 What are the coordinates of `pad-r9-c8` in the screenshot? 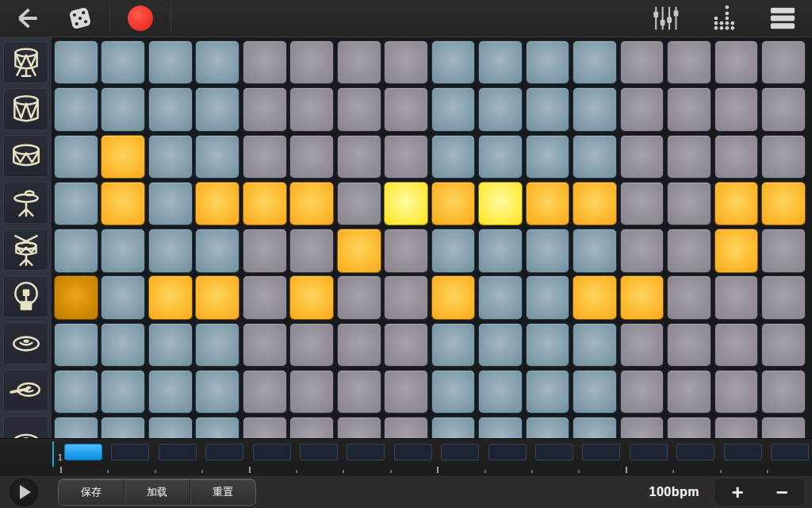 It's located at (406, 428).